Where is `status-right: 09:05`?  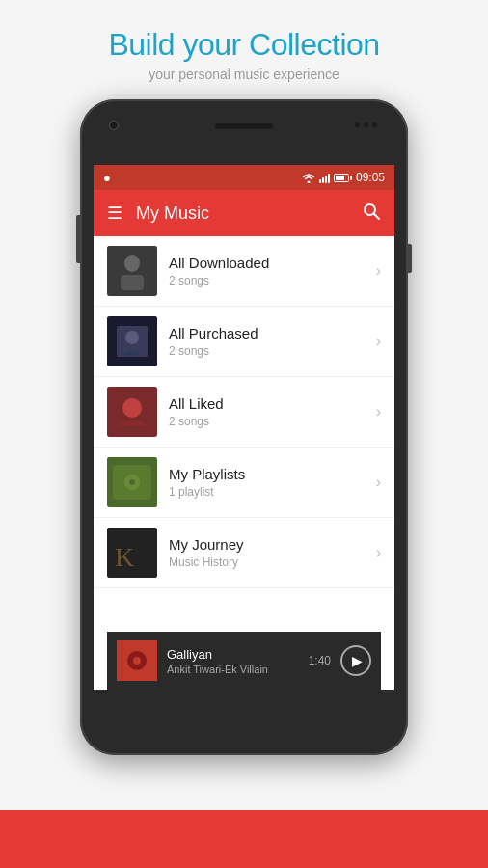 status-right: 09:05 is located at coordinates (343, 177).